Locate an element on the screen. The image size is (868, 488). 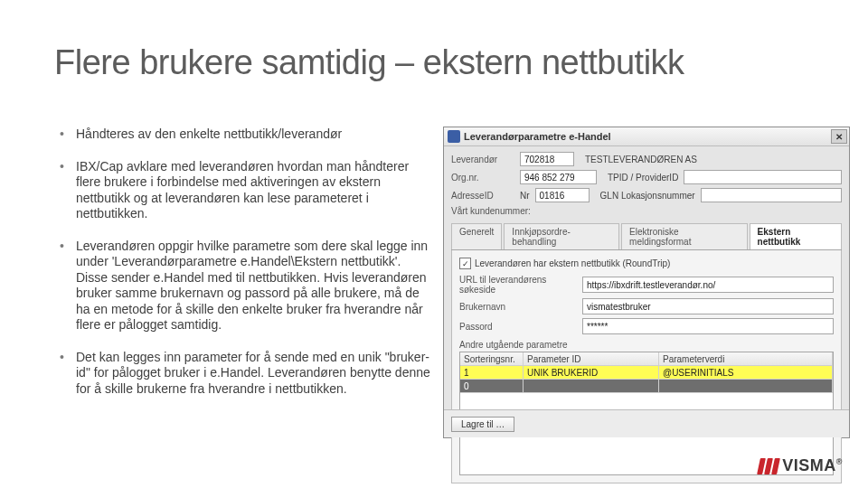
grid-header-cell: Sorteringsnr. is located at coordinates (492, 360).